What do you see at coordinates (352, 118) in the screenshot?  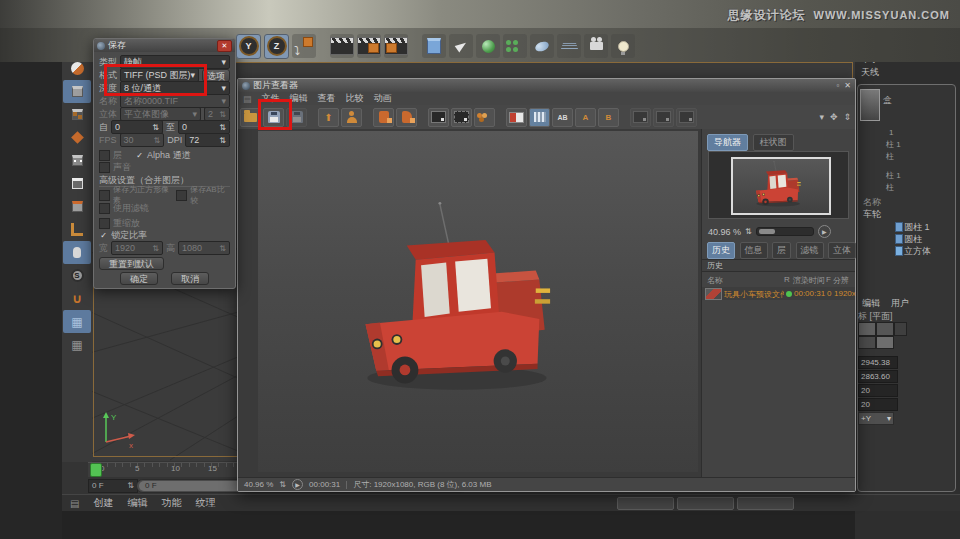 I see `user-view-button` at bounding box center [352, 118].